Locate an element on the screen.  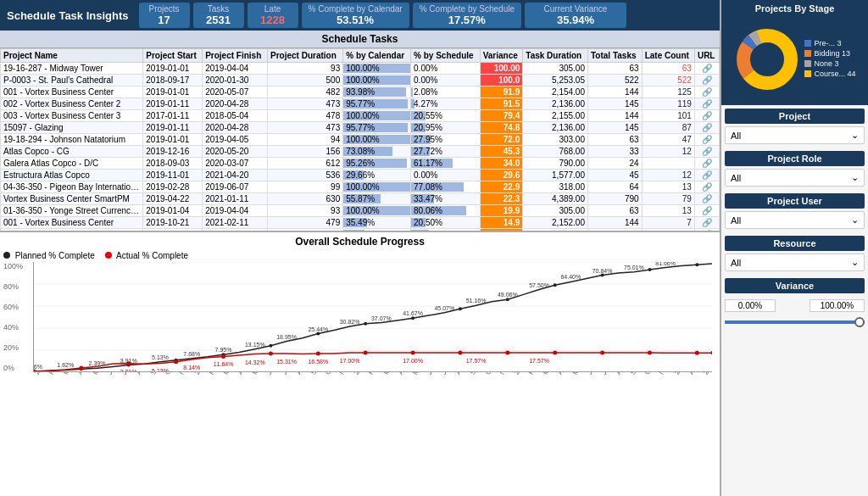
col-variance: Variance is located at coordinates (502, 56).